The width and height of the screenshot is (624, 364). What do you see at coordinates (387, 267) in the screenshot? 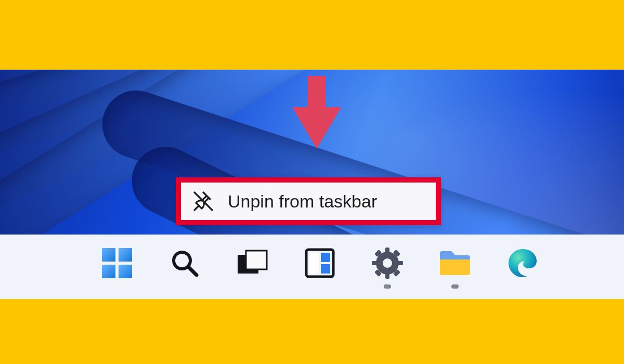
I see `taskbar-item-settings` at bounding box center [387, 267].